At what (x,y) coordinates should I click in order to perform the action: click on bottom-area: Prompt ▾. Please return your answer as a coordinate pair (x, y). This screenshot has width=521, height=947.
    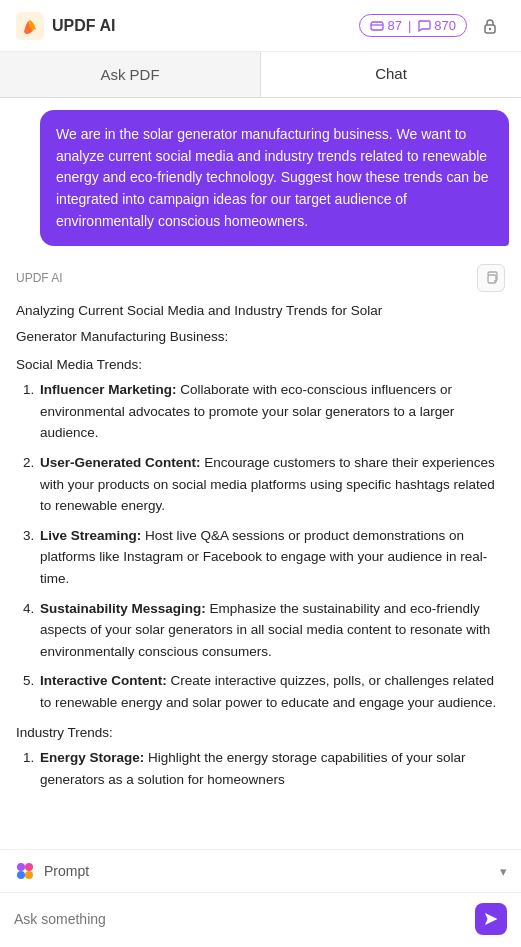
    Looking at the image, I should click on (260, 898).